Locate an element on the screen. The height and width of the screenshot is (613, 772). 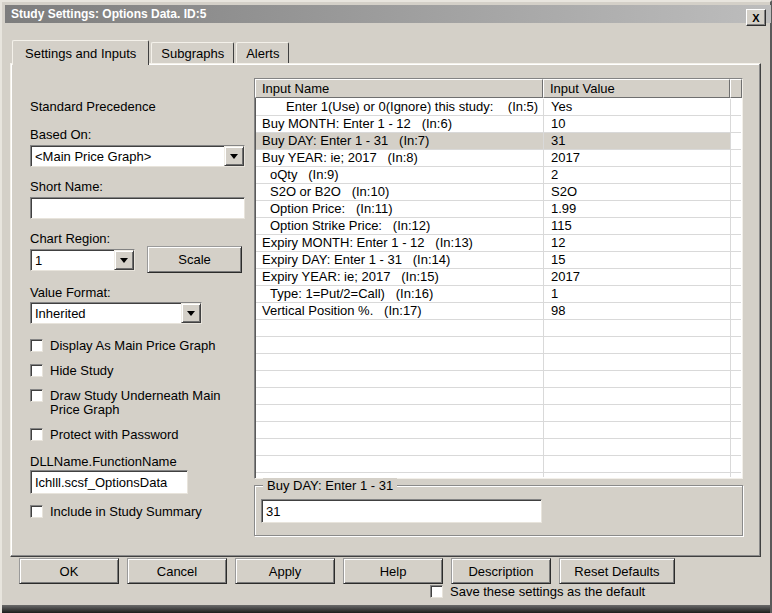
help-button: Help is located at coordinates (393, 571).